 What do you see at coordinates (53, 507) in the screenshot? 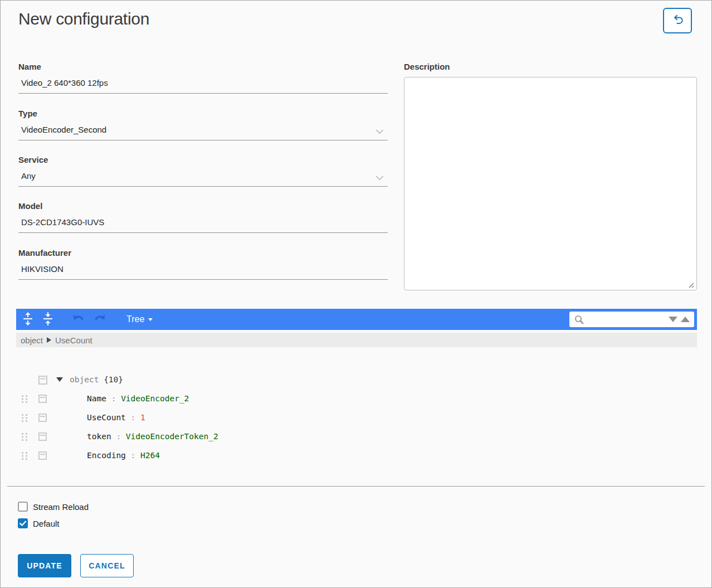
I see `stream-reload-checkbox-row: Stream Reload` at bounding box center [53, 507].